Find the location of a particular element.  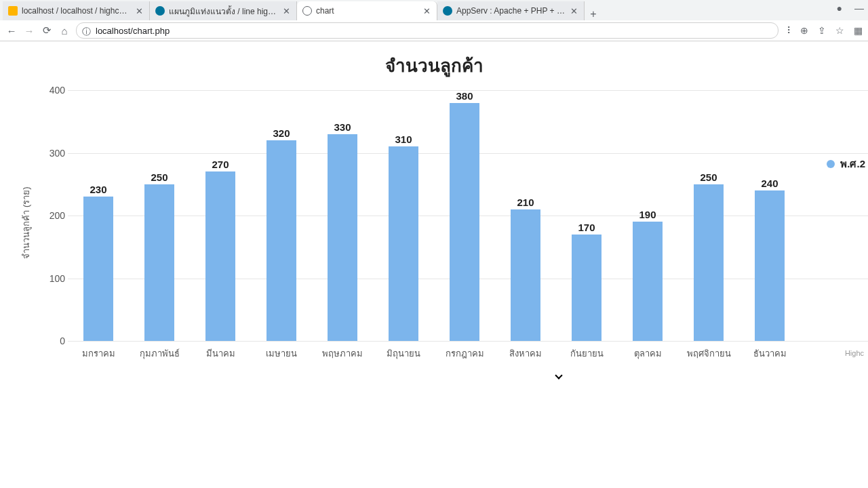

share-icon: ⇪ is located at coordinates (822, 30).